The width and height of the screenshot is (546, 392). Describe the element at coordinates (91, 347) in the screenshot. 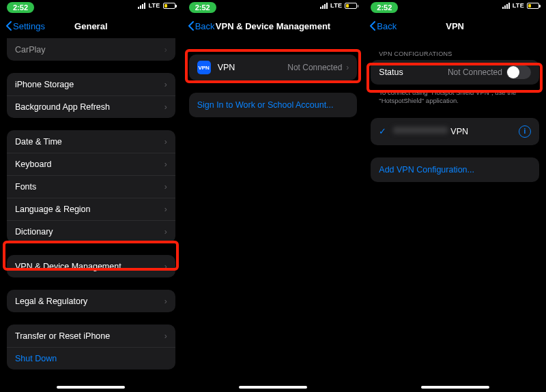

I see `list-group: Transfer or Reset iPhone› Shut Down` at that location.